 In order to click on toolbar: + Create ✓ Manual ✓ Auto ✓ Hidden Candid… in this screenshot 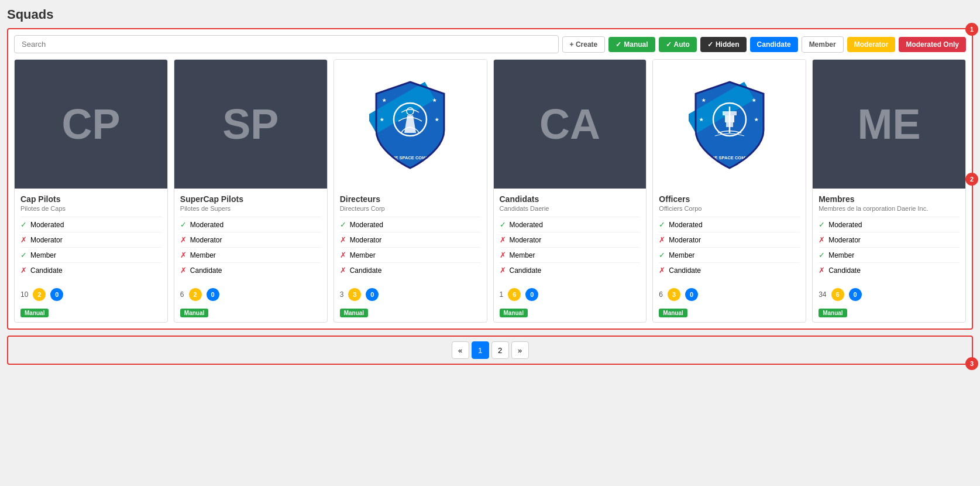, I will do `click(490, 45)`.